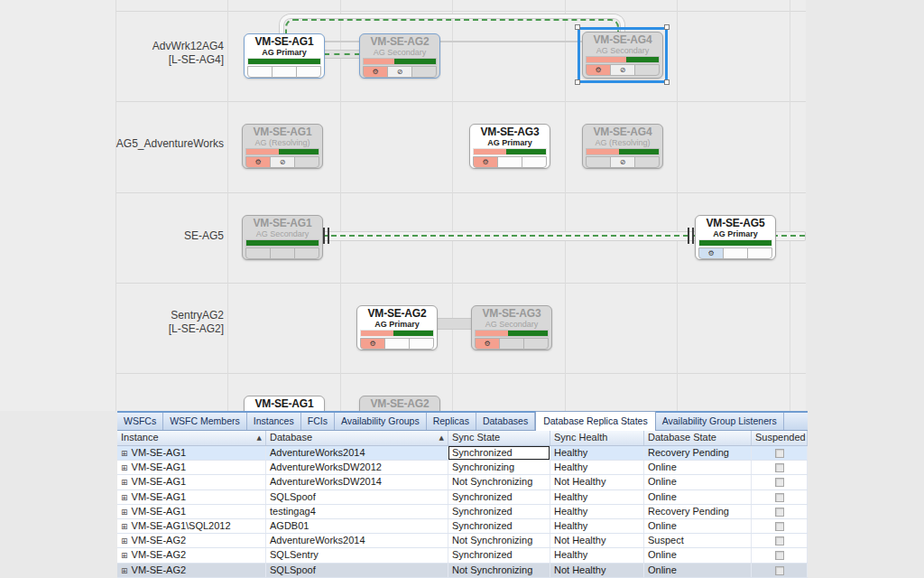 The height and width of the screenshot is (578, 924). Describe the element at coordinates (357, 468) in the screenshot. I see `cell-database: AdventureWorksDW2012` at that location.